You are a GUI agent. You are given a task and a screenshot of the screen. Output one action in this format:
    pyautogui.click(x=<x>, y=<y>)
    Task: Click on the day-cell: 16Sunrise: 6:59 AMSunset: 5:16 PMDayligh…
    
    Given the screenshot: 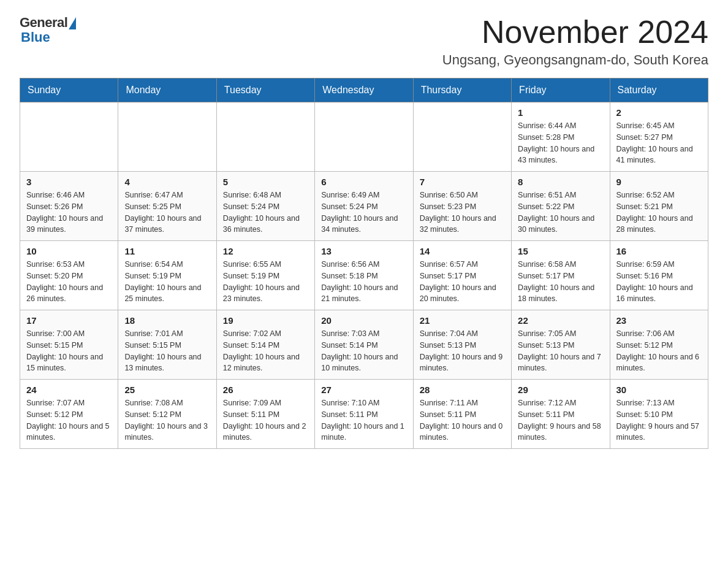 What is the action you would take?
    pyautogui.click(x=659, y=276)
    